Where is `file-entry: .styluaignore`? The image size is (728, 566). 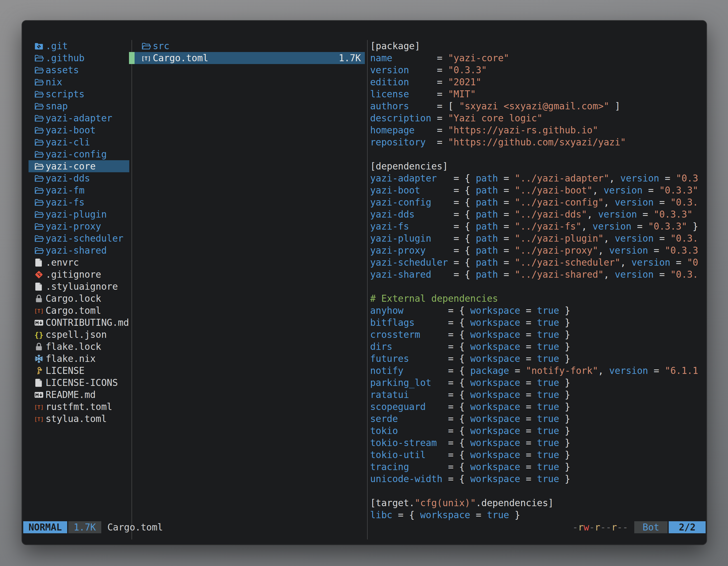
file-entry: .styluaignore is located at coordinates (79, 286).